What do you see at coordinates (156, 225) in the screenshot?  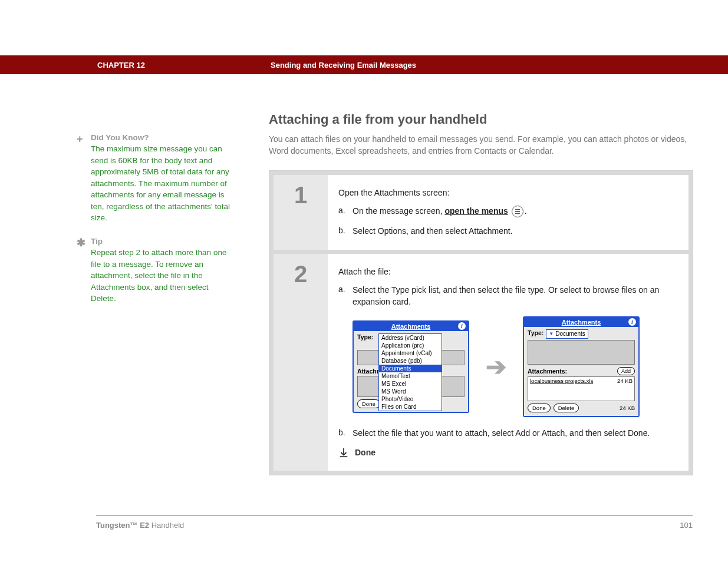 I see `sidebar-notes: + Did You Know? The maximum size message…` at bounding box center [156, 225].